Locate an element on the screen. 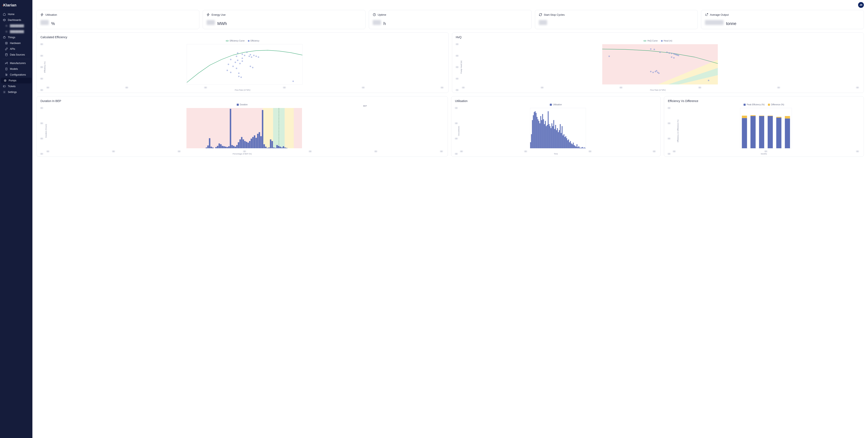 The height and width of the screenshot is (438, 868). nav-settings: Settings is located at coordinates (16, 92).